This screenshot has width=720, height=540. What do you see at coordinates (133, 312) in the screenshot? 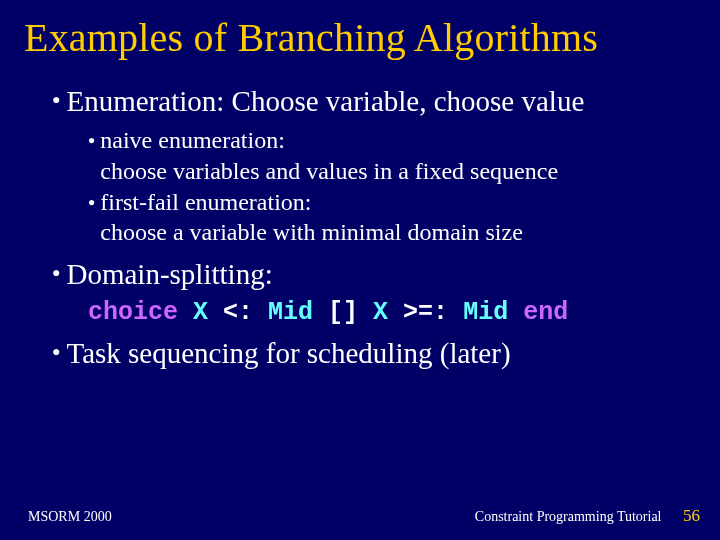
I see `code-keyword-choice: choice` at bounding box center [133, 312].